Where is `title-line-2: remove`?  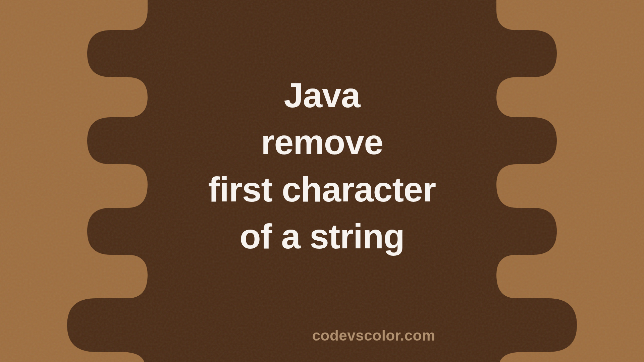 title-line-2: remove is located at coordinates (322, 142).